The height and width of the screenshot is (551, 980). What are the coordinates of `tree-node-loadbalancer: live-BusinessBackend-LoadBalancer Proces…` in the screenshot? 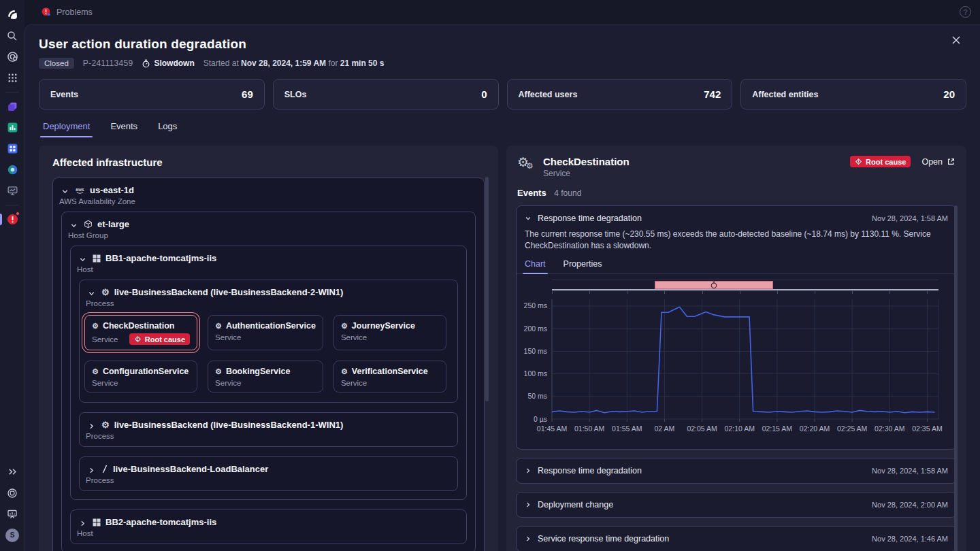 It's located at (268, 473).